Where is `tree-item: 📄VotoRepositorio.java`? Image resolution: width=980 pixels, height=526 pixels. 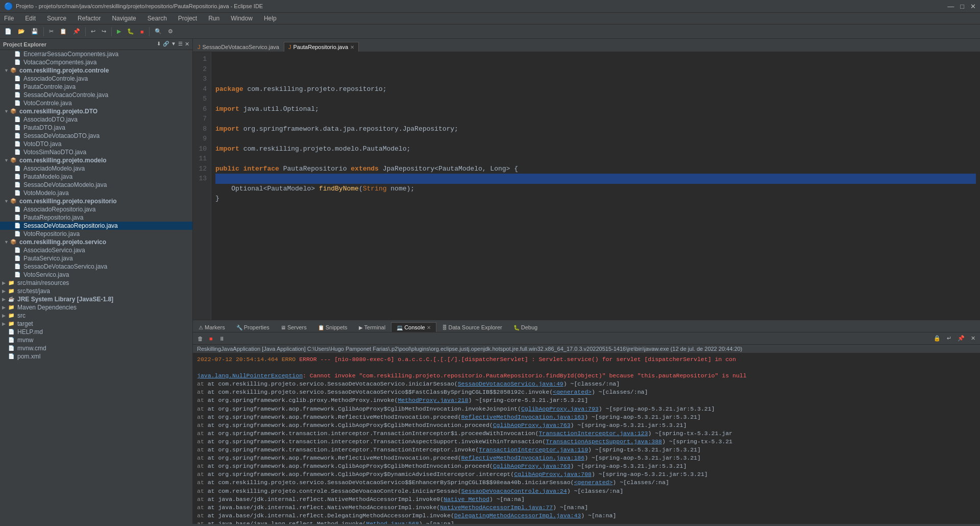 tree-item: 📄VotoRepositorio.java is located at coordinates (96, 234).